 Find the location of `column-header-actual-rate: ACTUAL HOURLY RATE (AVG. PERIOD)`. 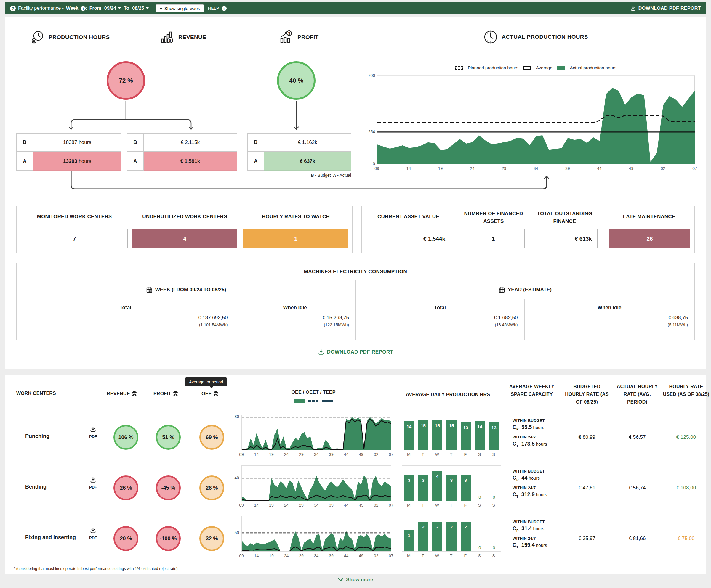

column-header-actual-rate: ACTUAL HOURLY RATE (AVG. PERIOD) is located at coordinates (637, 394).